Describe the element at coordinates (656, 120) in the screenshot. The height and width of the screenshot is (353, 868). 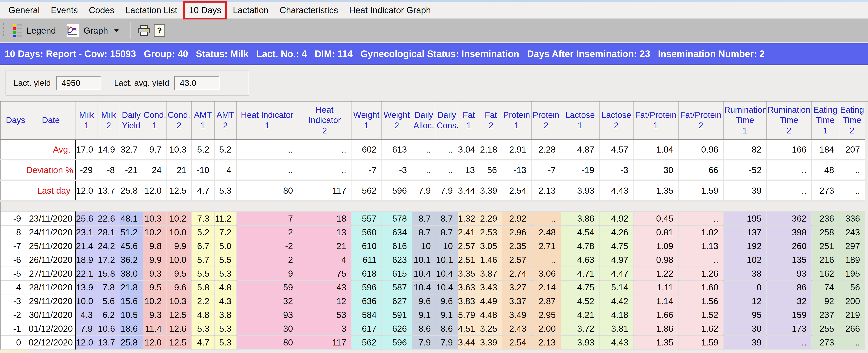
I see `column-header-fat-protein-1: Fat/Protein1` at that location.